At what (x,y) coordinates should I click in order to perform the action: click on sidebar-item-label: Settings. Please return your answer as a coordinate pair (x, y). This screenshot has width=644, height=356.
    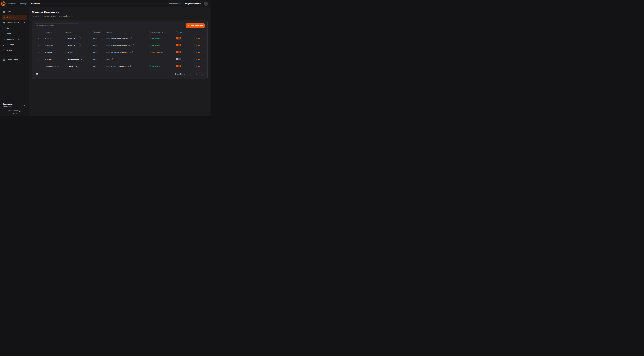
    Looking at the image, I should click on (10, 50).